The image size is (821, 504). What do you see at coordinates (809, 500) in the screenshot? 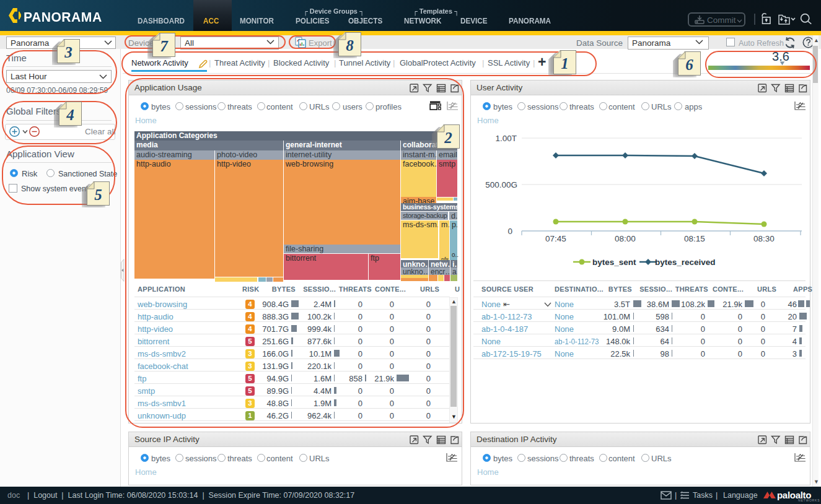
I see `svg-text: NETWORKS` at bounding box center [809, 500].